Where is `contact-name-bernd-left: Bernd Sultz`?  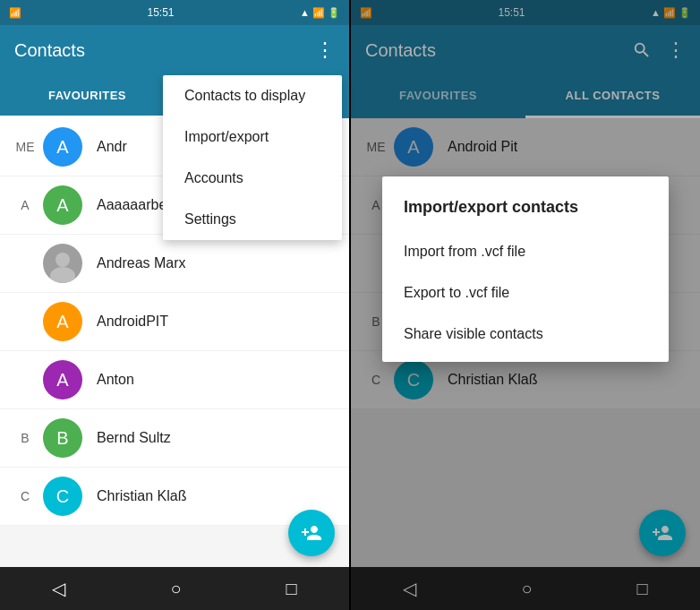
contact-name-bernd-left: Bernd Sultz is located at coordinates (134, 438).